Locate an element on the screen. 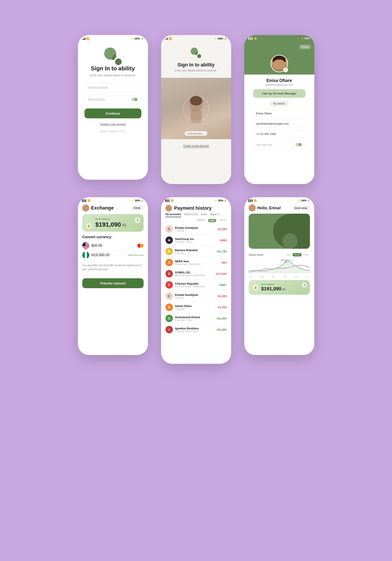 The width and height of the screenshot is (392, 561). payment-meta-2: 1 day ago · None is located at coordinates (196, 242).